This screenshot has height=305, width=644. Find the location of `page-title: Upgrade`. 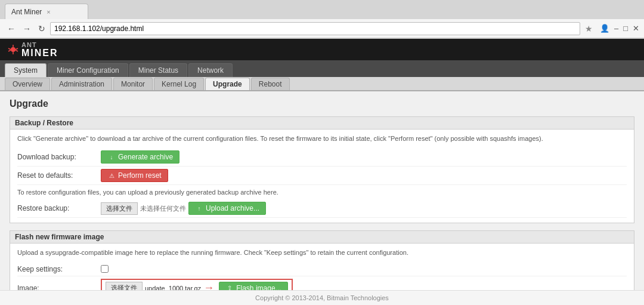

page-title: Upgrade is located at coordinates (322, 104).